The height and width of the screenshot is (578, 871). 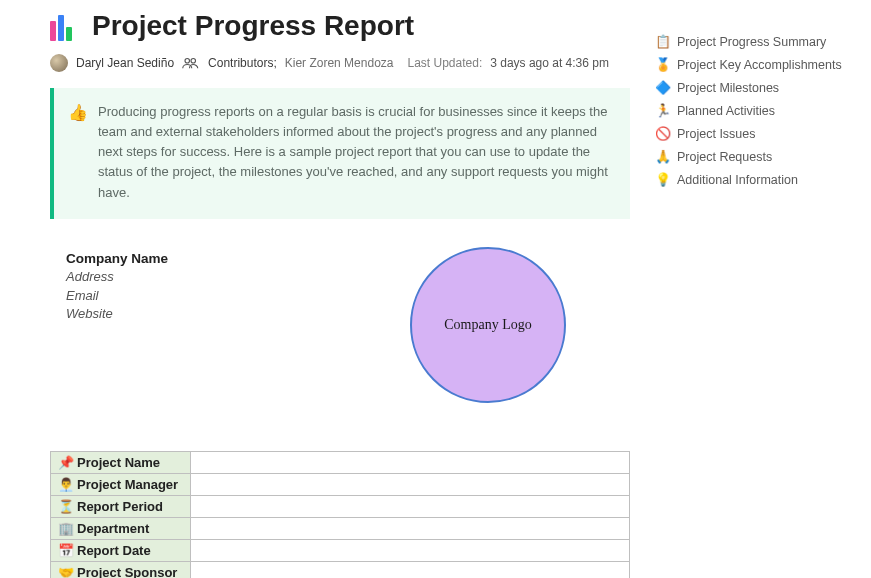 What do you see at coordinates (340, 484) in the screenshot?
I see `table-row: 👨‍💼Project Manager` at bounding box center [340, 484].